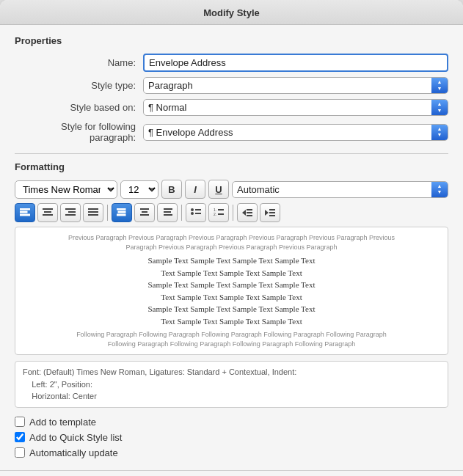  I want to click on underline-button: U, so click(219, 189).